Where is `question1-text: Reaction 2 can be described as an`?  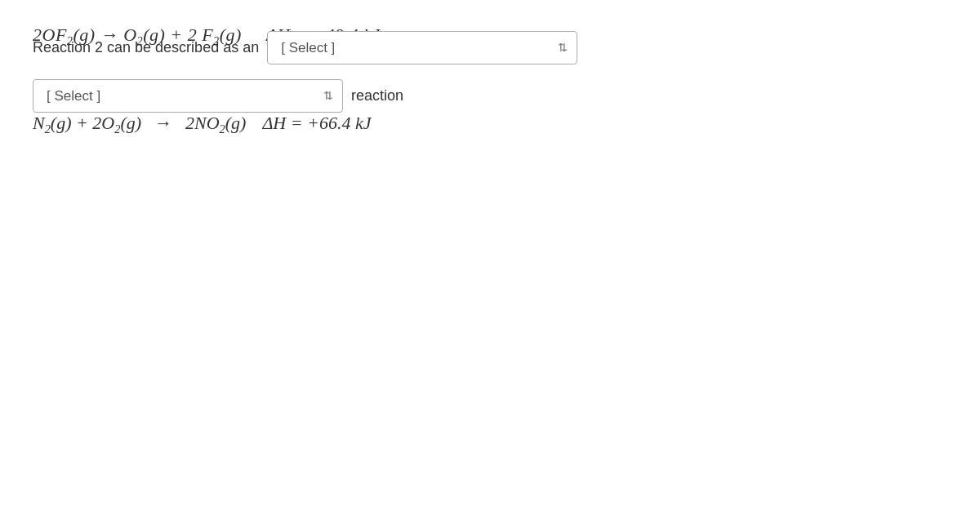
question1-text: Reaction 2 can be described as an is located at coordinates (145, 47).